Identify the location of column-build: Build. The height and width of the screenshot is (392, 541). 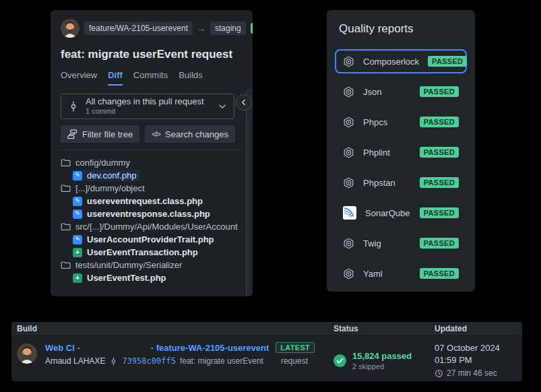
(170, 329).